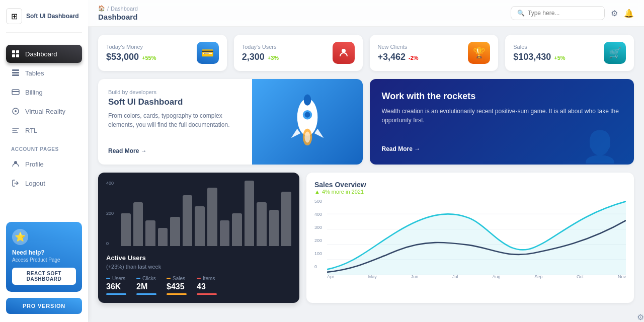  Describe the element at coordinates (118, 8) in the screenshot. I see `breadcrumb-path: 🏠 / Dashboard` at that location.